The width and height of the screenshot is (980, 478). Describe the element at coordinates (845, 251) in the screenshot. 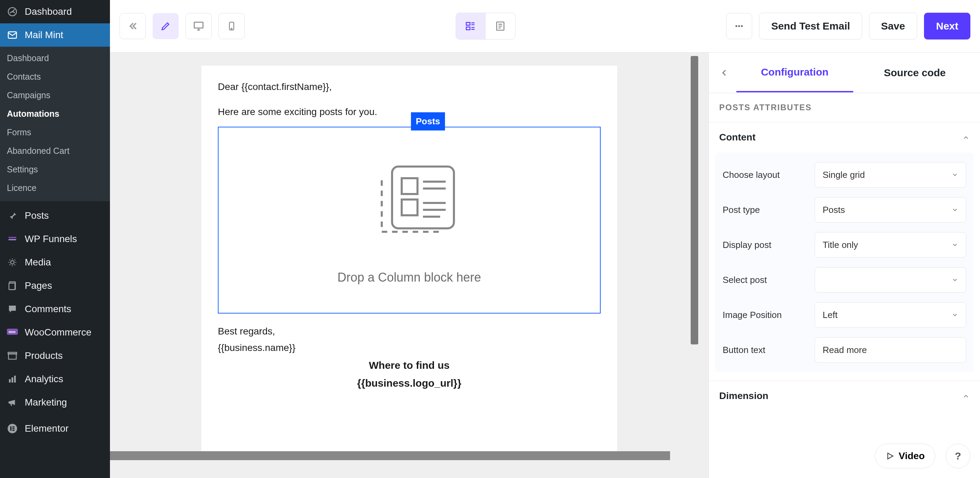

I see `section-content: Content Choose layout Single grid Post t…` at that location.